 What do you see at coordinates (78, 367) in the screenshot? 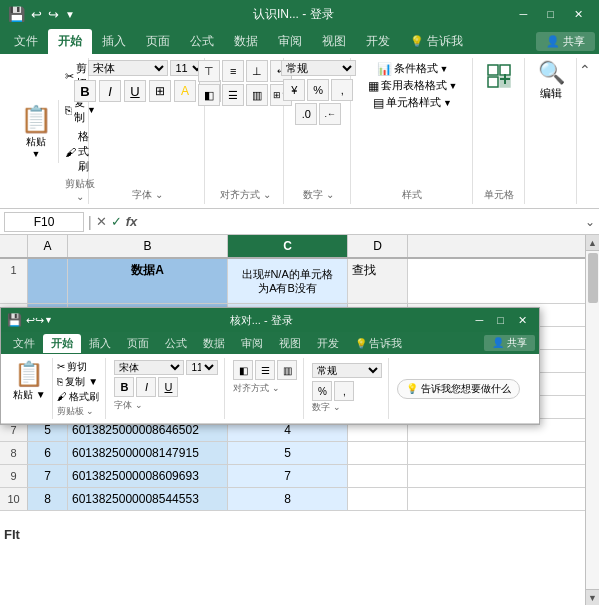
I see `overlay-cut-btn: ✂ 剪切` at bounding box center [78, 367].